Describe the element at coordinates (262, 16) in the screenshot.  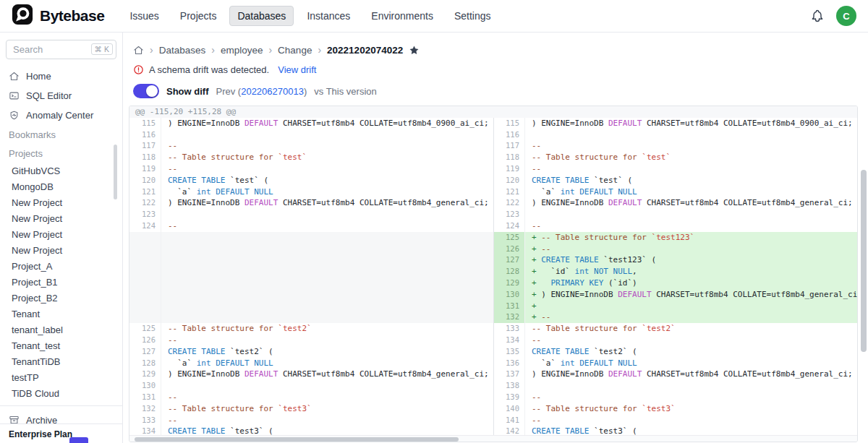
I see `nav-item-databases: Databases` at that location.